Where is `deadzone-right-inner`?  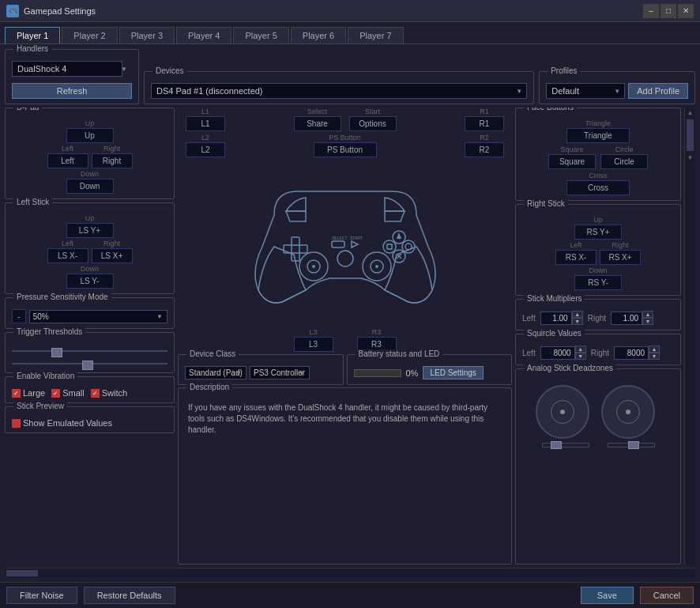 deadzone-right-inner is located at coordinates (628, 412).